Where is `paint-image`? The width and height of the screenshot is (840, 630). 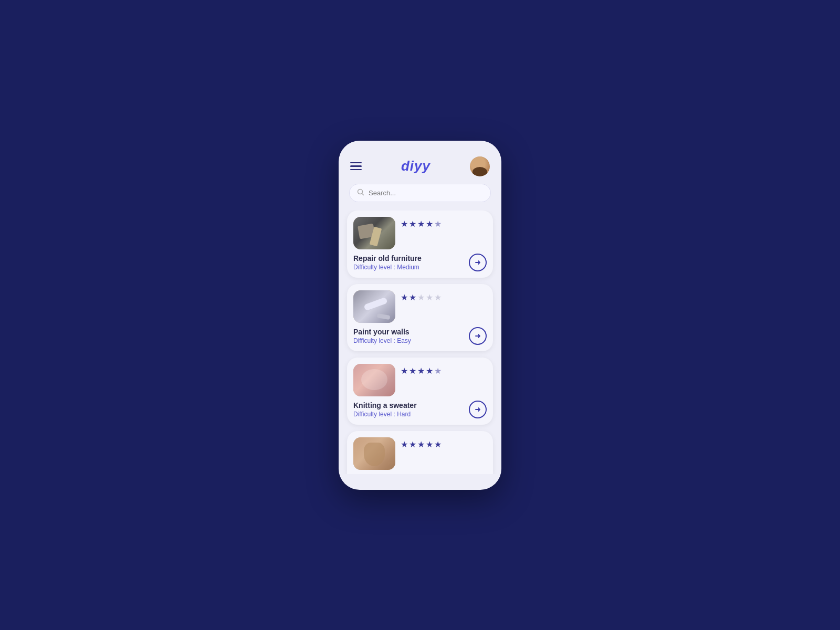
paint-image is located at coordinates (374, 307).